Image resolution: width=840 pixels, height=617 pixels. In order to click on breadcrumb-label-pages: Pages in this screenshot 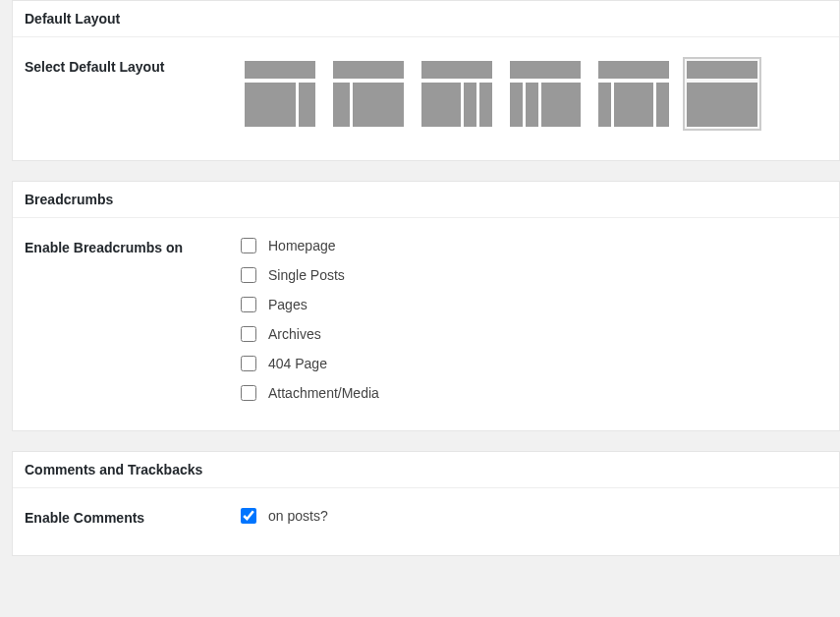, I will do `click(288, 305)`.